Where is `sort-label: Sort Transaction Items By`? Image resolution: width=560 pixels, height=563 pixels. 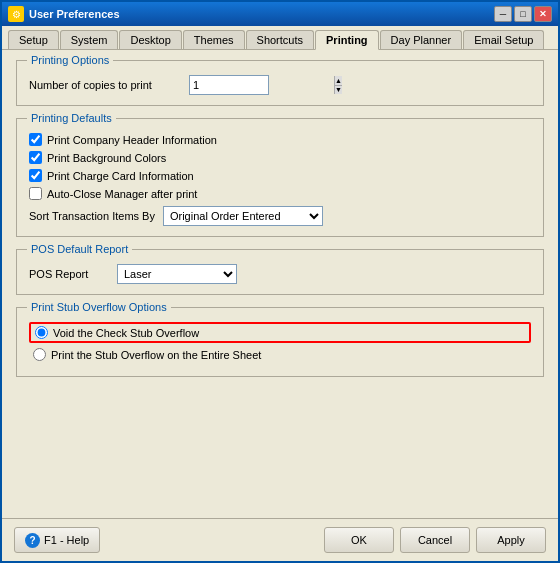
sort-label: Sort Transaction Items By is located at coordinates (92, 216).